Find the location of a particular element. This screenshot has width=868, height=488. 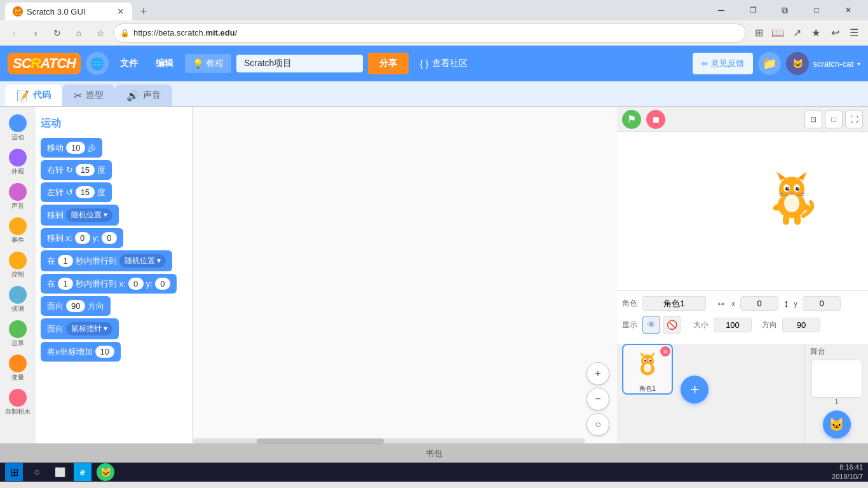

hub-button: ★ is located at coordinates (816, 33).